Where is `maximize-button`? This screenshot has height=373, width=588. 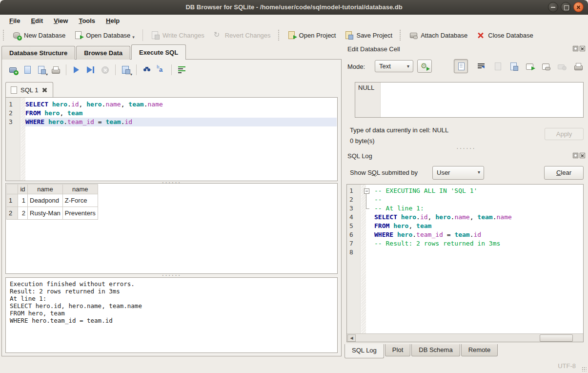 maximize-button is located at coordinates (566, 7).